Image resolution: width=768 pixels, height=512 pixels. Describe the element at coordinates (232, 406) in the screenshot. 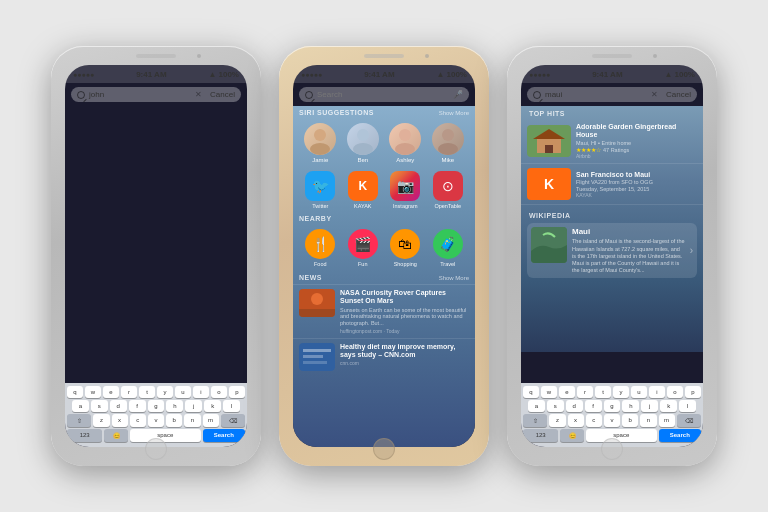

I see `key-l: l` at that location.